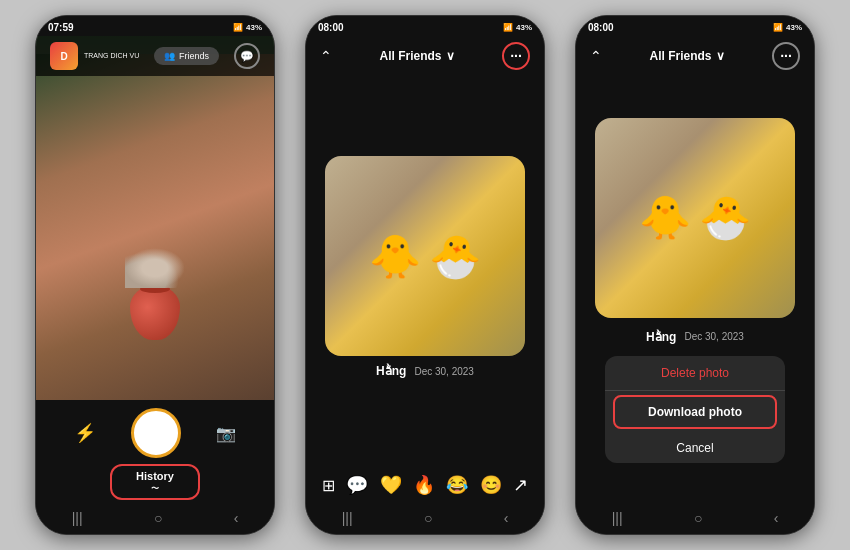  Describe the element at coordinates (428, 518) in the screenshot. I see `nav-home-icon-2: ○` at that location.